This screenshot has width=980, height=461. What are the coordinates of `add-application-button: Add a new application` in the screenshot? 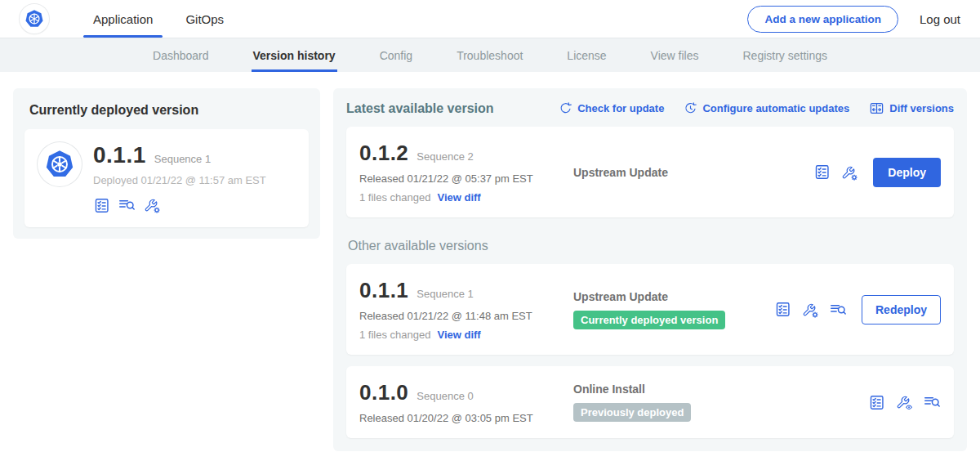 It's located at (823, 20).